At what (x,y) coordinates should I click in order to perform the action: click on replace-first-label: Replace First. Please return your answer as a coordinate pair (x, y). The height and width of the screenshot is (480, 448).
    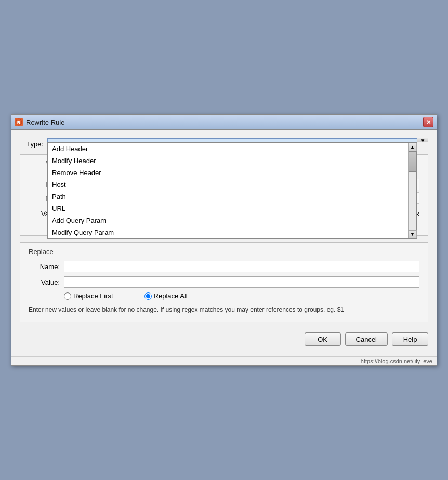
    Looking at the image, I should click on (94, 296).